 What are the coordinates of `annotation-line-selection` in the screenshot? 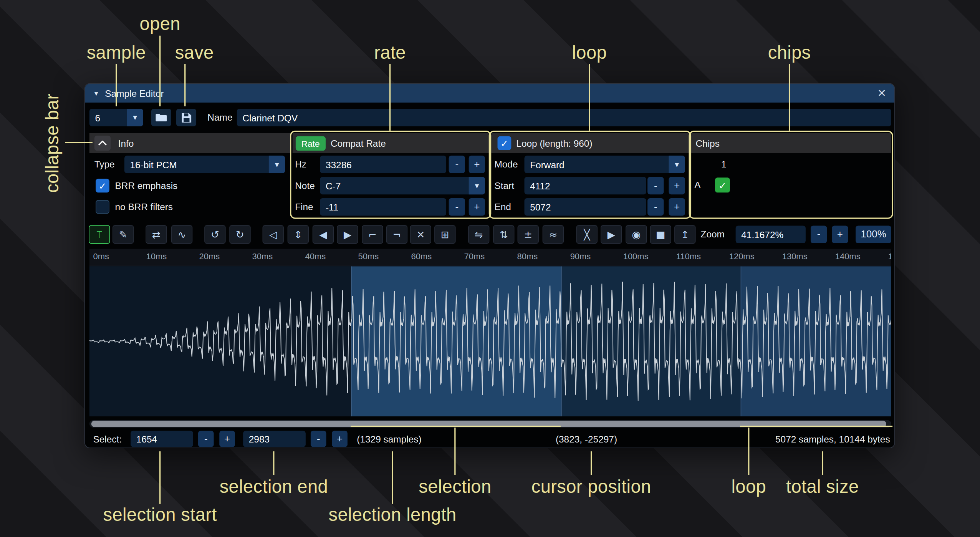 It's located at (455, 451).